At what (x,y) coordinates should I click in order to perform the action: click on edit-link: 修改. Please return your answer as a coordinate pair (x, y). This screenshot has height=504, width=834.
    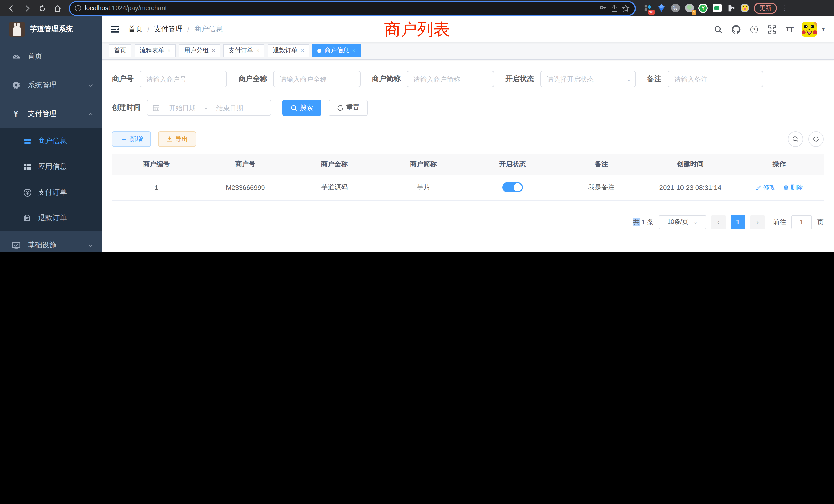
    Looking at the image, I should click on (766, 187).